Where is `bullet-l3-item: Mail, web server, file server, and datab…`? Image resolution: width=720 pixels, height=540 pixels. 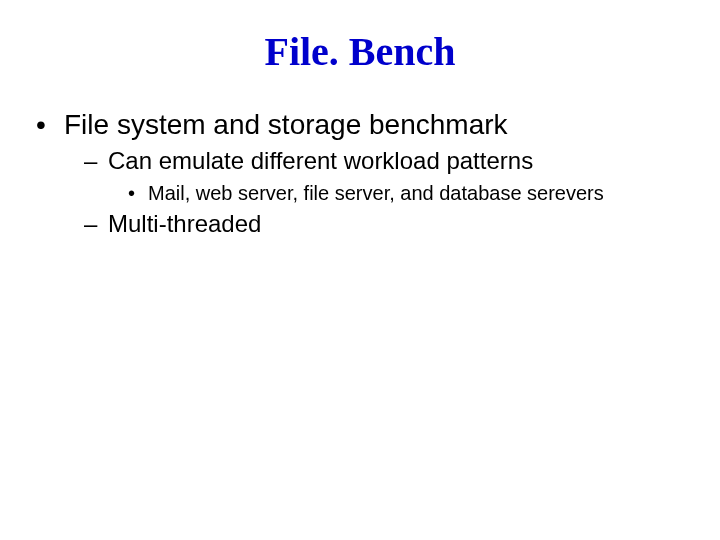 bullet-l3-item: Mail, web server, file server, and datab… is located at coordinates (404, 193).